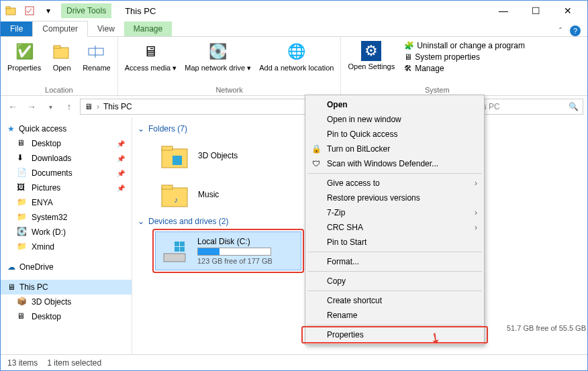 The image size is (588, 371). I want to click on ribbon-properties: ✅Properties, so click(24, 56).